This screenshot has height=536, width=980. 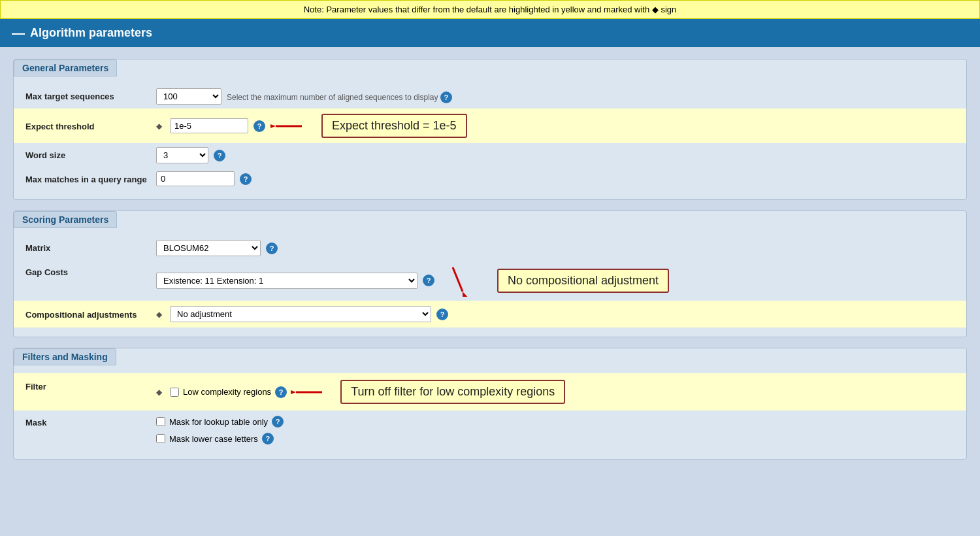 I want to click on gap-costs-row: Gap Costs Existence: 11 Extension: 1 Exi…, so click(x=490, y=280).